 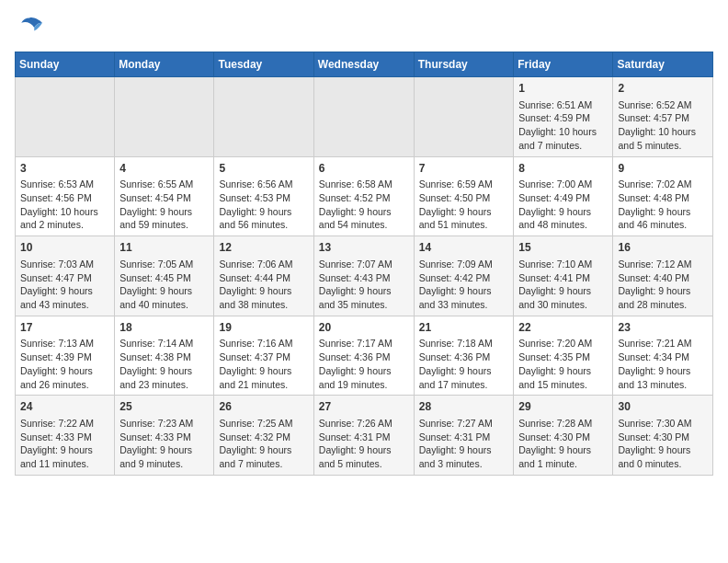 I want to click on day-info: Sunrise: 7:21 AM, so click(x=663, y=344).